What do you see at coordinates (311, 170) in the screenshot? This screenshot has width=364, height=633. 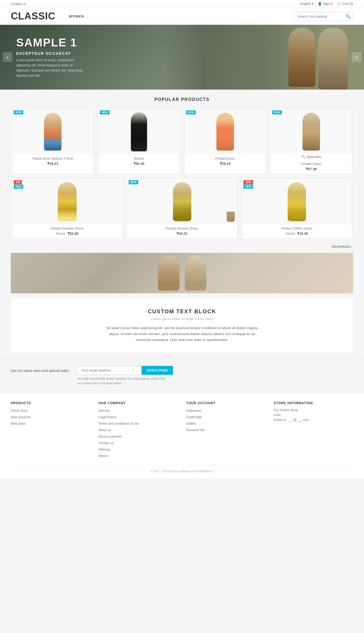 I see `product-price-4: ₹57.36` at bounding box center [311, 170].